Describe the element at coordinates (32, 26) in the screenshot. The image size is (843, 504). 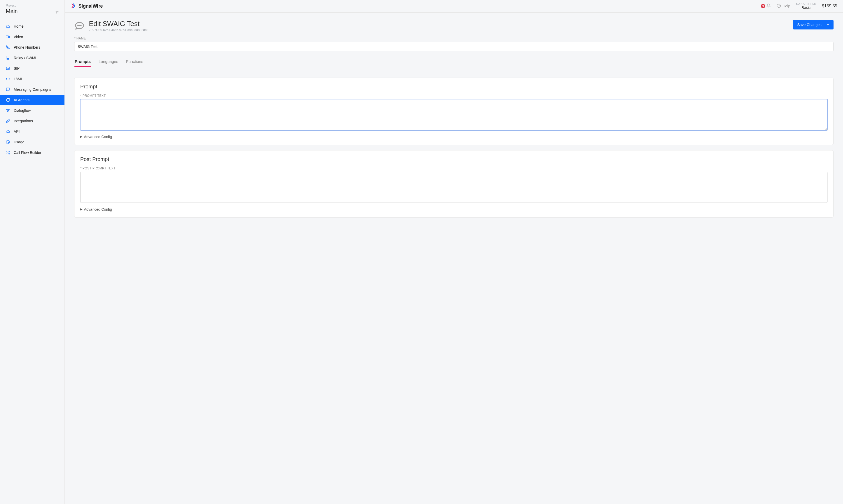
I see `sidebar-item-home: Home` at that location.